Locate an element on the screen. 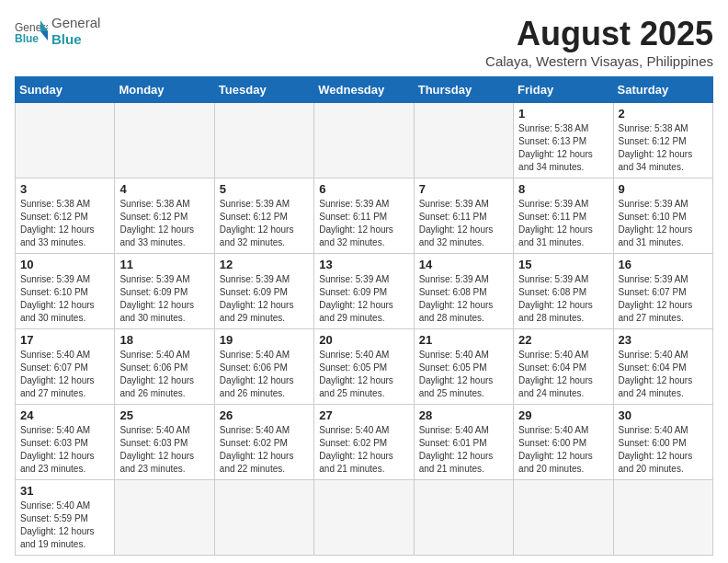 The image size is (728, 563). day-number: 4 is located at coordinates (164, 190).